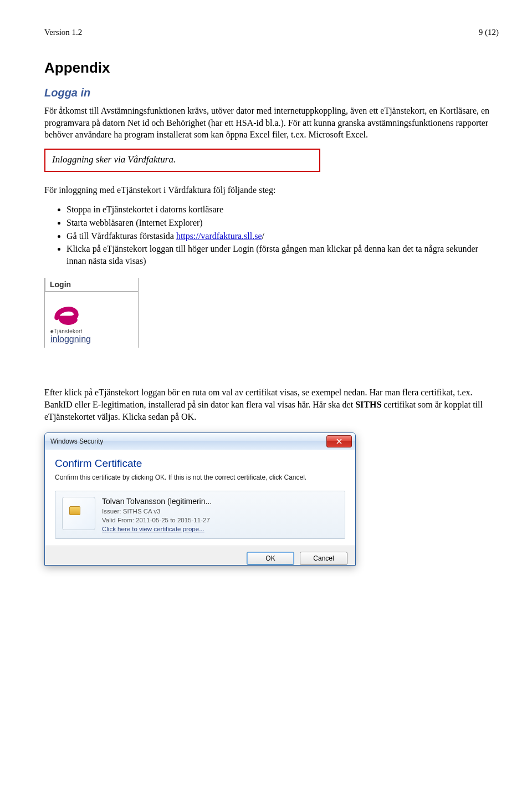 The height and width of the screenshot is (809, 532). What do you see at coordinates (272, 190) in the screenshot?
I see `steps-intro: För inloggning med eTjänstekort i Vårdfa…` at bounding box center [272, 190].